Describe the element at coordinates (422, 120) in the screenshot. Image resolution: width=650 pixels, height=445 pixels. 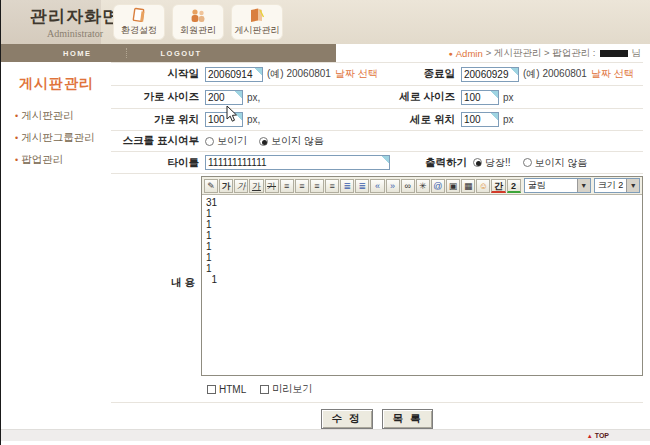
I see `pos-y-label: 세로 위치` at that location.